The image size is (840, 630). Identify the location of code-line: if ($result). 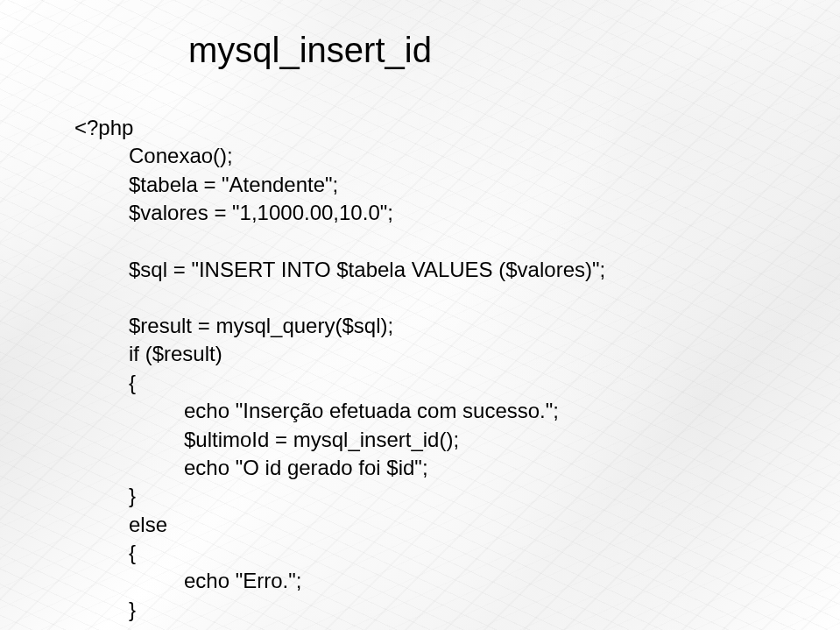
(462, 354).